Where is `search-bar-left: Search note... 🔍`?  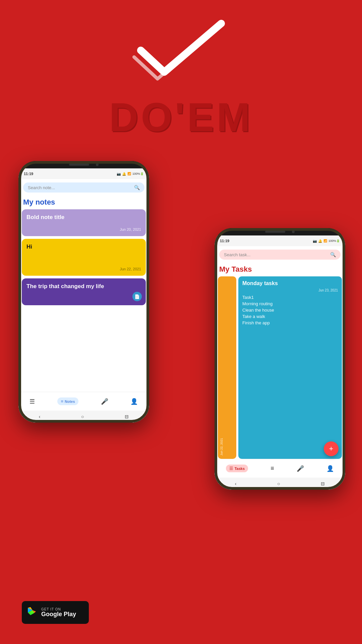
search-bar-left: Search note... 🔍 is located at coordinates (84, 187).